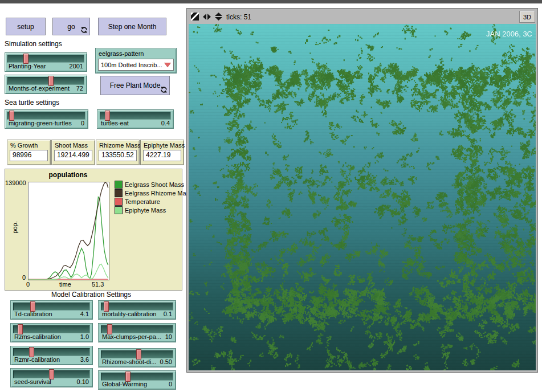 The width and height of the screenshot is (542, 392). What do you see at coordinates (71, 27) in the screenshot?
I see `go-button-label: go` at bounding box center [71, 27].